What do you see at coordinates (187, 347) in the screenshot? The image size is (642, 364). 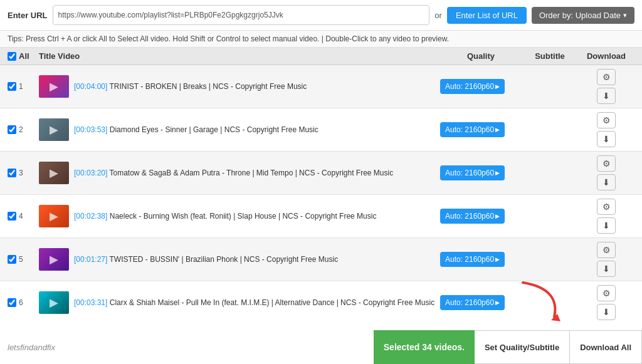 I see `footer-left: letsfindandfix` at bounding box center [187, 347].